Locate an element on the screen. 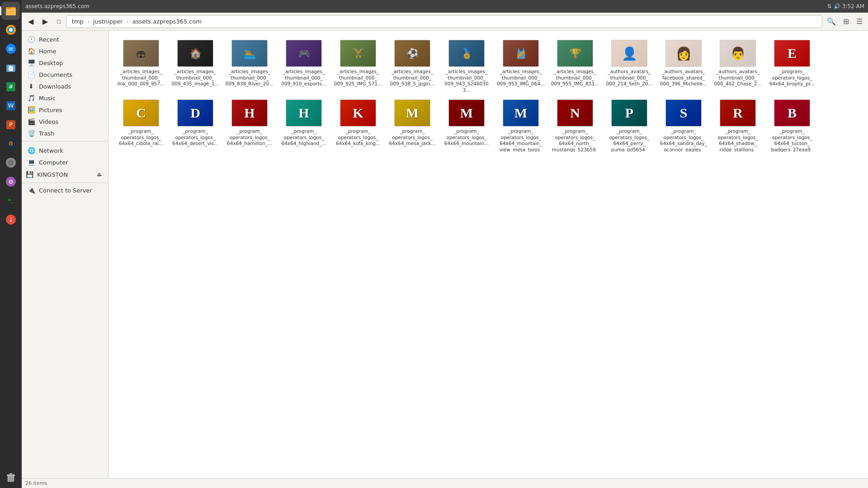 This screenshot has height=488, width=868. file-item: 🏊_articles_images_thumbnail_000_009_838_… is located at coordinates (250, 66).